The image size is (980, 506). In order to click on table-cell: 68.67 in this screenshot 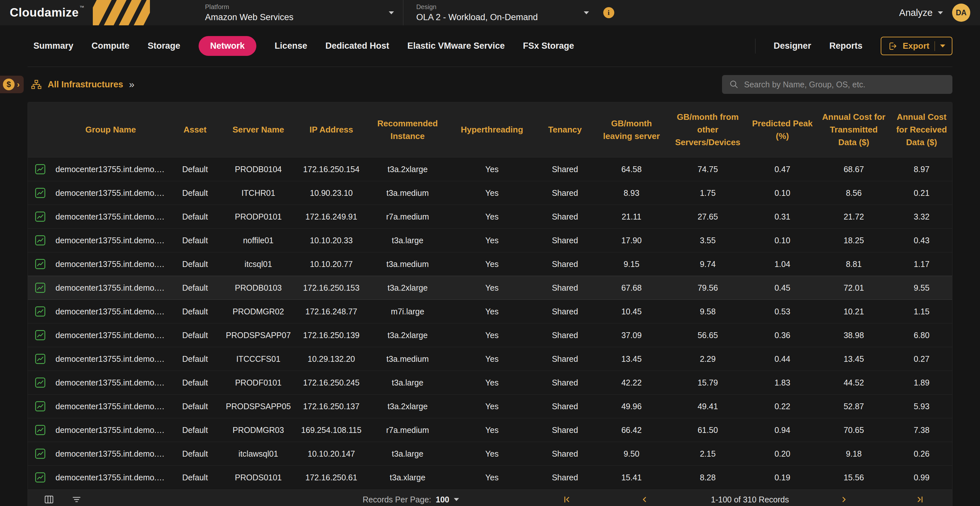, I will do `click(854, 169)`.